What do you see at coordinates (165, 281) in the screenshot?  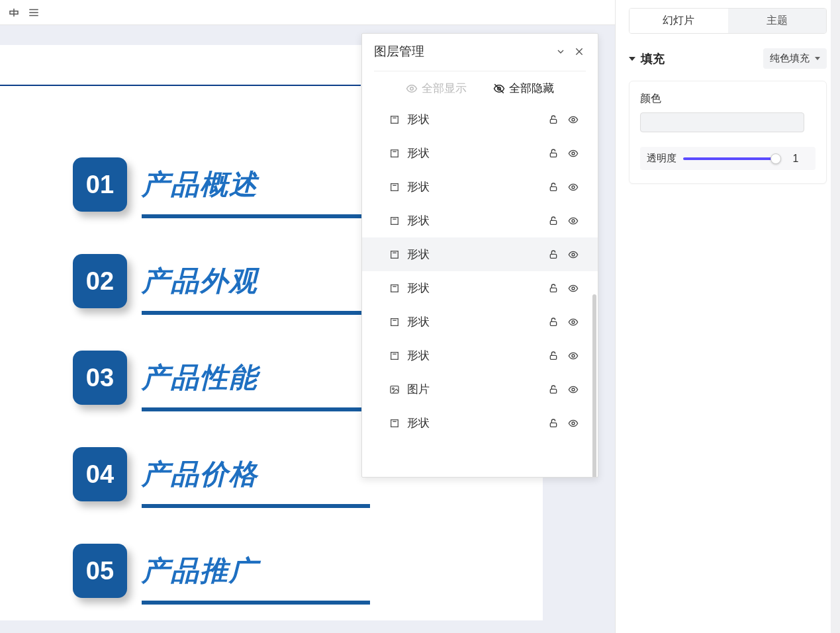 I see `toc-item-2: 02 产品外观` at bounding box center [165, 281].